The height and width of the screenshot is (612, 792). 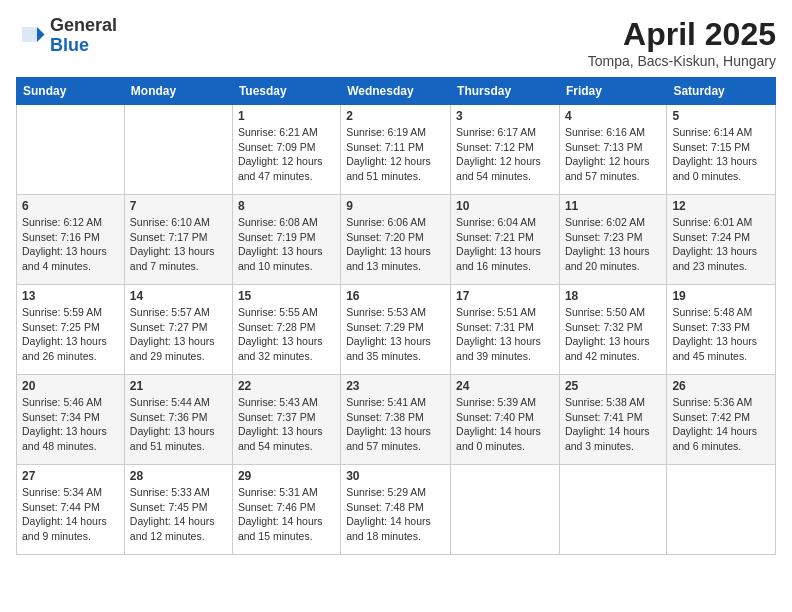 What do you see at coordinates (613, 244) in the screenshot?
I see `cell-info: Sunrise: 6:02 AM Sunset: 7:23 PM Dayligh…` at bounding box center [613, 244].